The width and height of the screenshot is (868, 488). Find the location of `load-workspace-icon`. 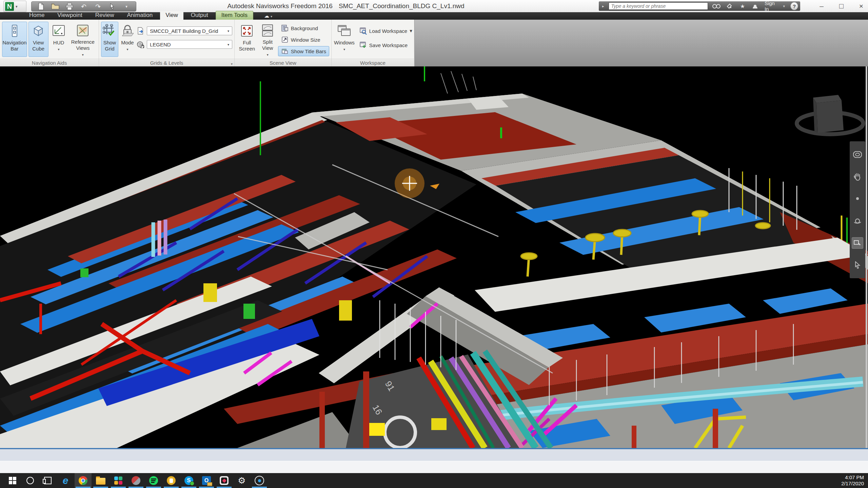

load-workspace-icon is located at coordinates (363, 31).